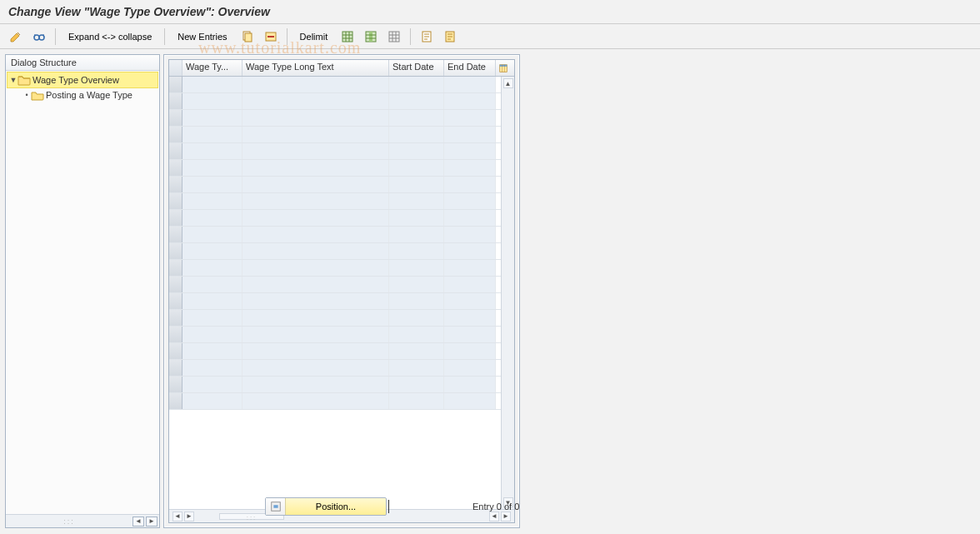  What do you see at coordinates (82, 292) in the screenshot?
I see `dialog-structure-tree: ▼ Wage Type Overview • Posting a Wage Ty…` at bounding box center [82, 292].